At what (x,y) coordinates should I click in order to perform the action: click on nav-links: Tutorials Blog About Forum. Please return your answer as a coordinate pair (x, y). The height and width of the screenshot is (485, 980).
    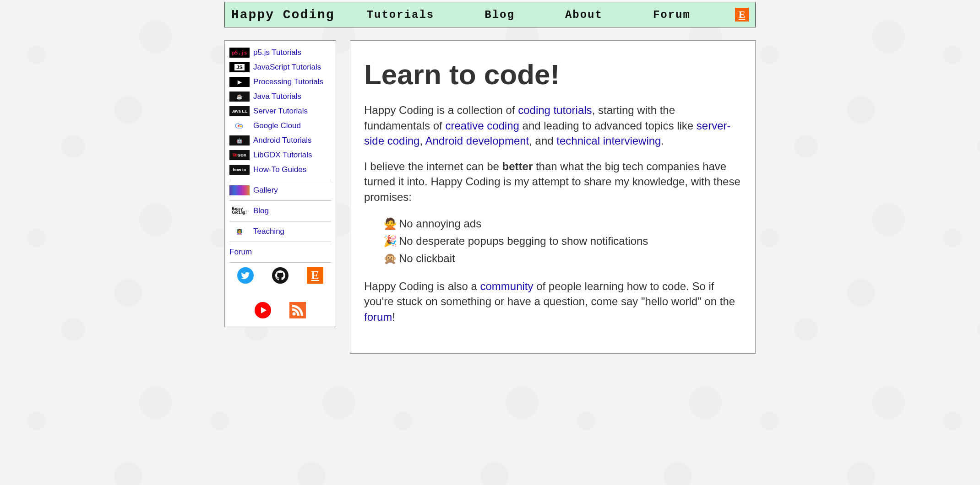
    Looking at the image, I should click on (551, 15).